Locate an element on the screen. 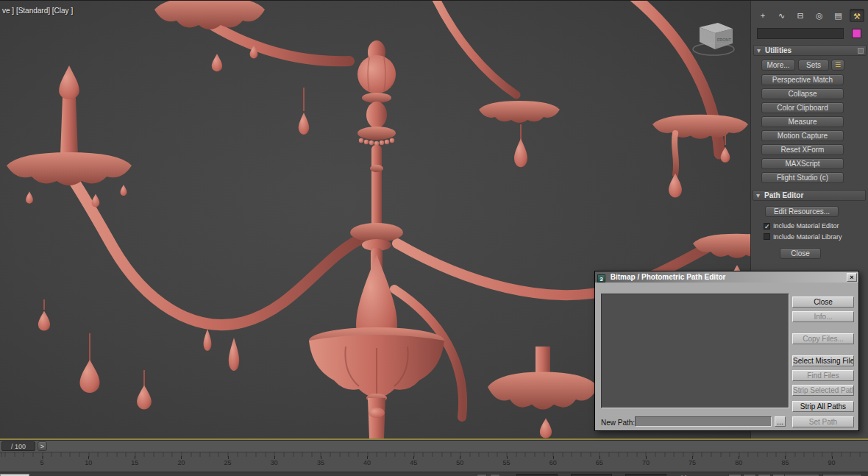 This screenshot has height=476, width=868. rollout-menu-icon is located at coordinates (861, 51).